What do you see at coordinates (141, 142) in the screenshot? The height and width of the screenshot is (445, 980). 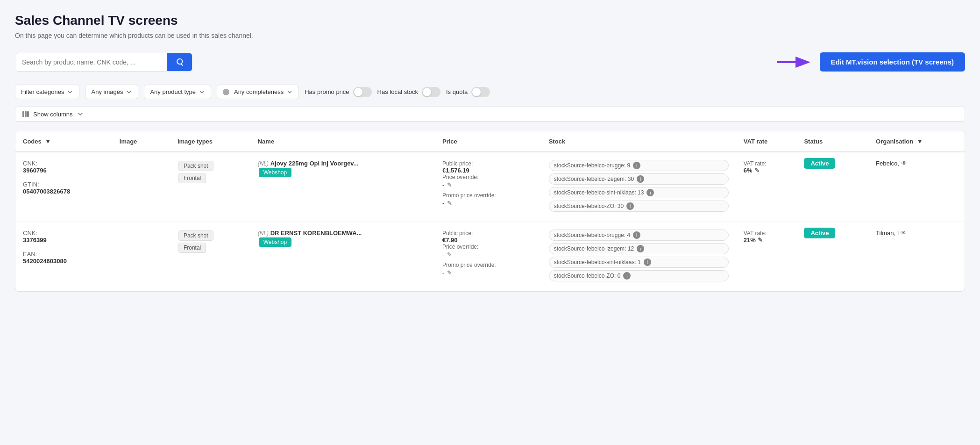 I see `col-header-image: Image` at bounding box center [141, 142].